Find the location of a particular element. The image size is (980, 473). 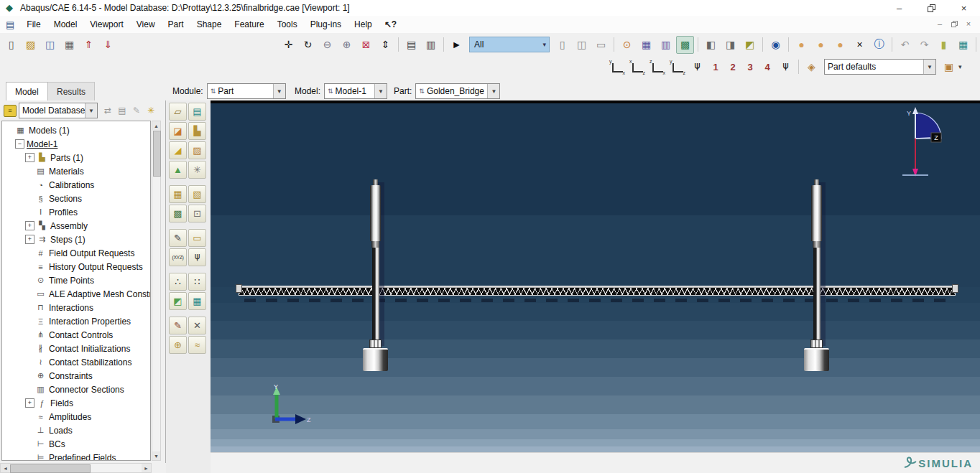

menu-viewport: Viewport is located at coordinates (106, 24).